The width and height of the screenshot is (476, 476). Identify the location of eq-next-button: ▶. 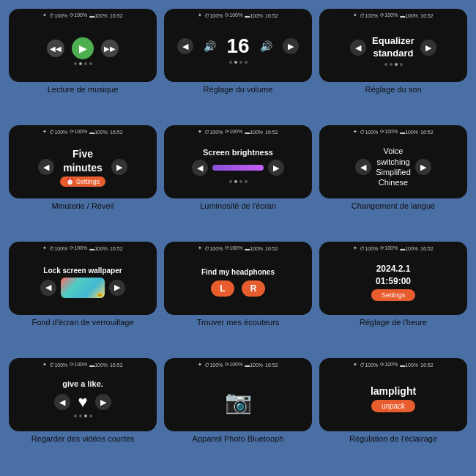
(428, 48).